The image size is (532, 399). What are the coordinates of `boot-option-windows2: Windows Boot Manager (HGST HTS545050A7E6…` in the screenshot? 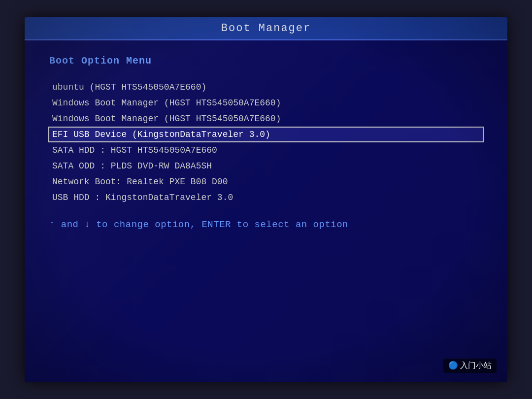 It's located at (266, 119).